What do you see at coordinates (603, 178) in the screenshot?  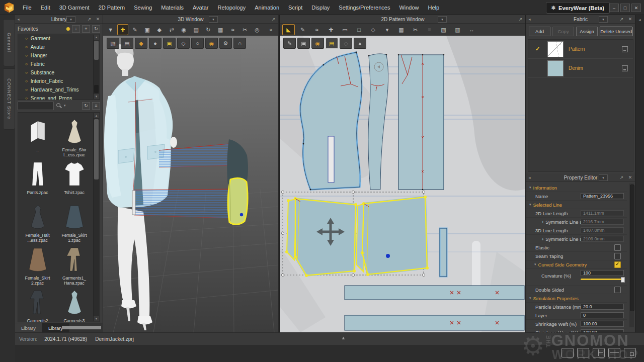 I see `property-editor-dropdown: ▾` at bounding box center [603, 178].